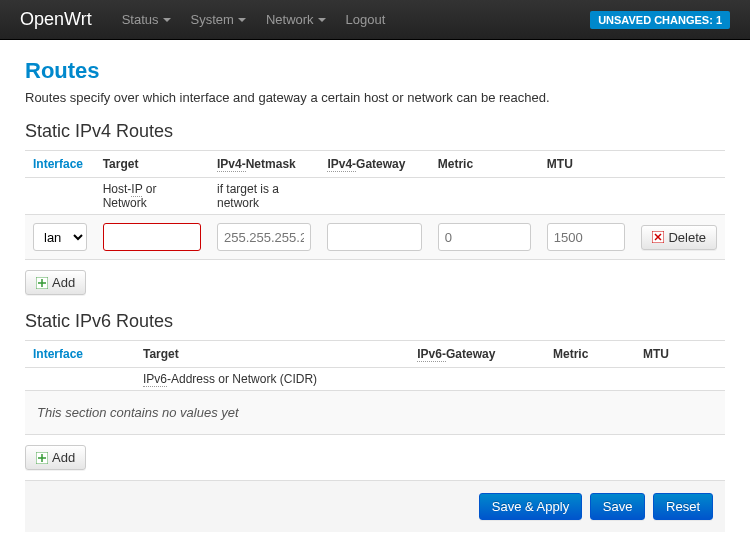 The height and width of the screenshot is (544, 750). Describe the element at coordinates (56, 282) in the screenshot. I see `add-ipv4-button: Add` at that location.